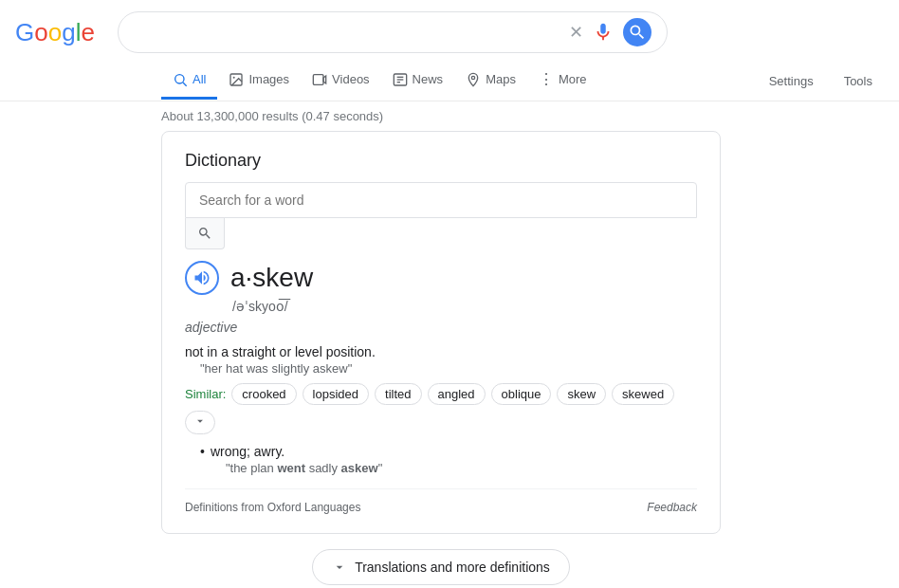 The image size is (899, 588). Describe the element at coordinates (441, 389) in the screenshot. I see `definition-1: not in a straight or level position. "he…` at that location.